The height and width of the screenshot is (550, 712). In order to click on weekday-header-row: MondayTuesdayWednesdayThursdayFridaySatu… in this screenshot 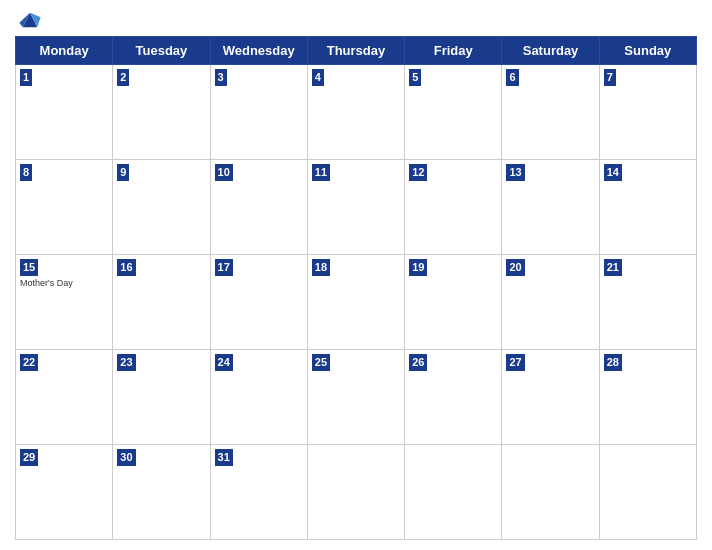, I will do `click(356, 51)`.